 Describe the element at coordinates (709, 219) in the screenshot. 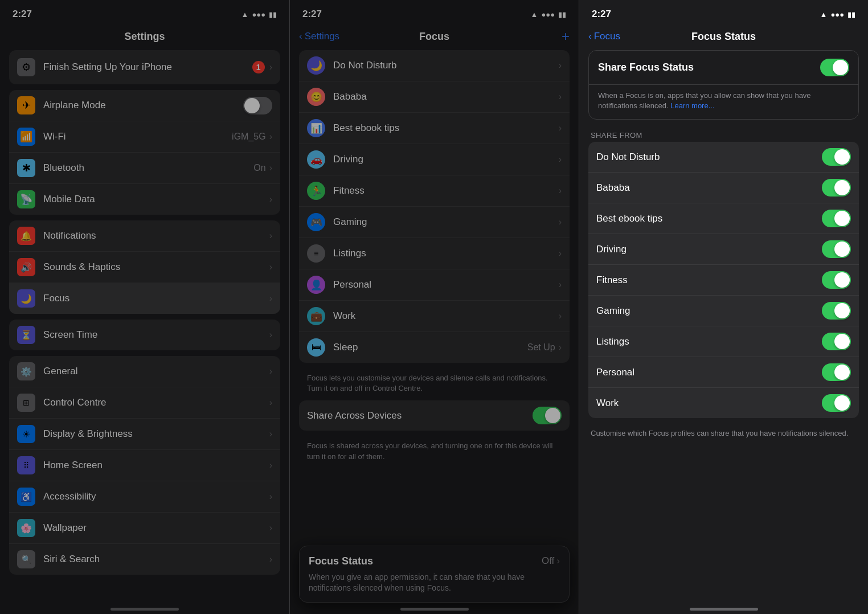

I see `sf-bestebook-label: Best ebook tips` at that location.